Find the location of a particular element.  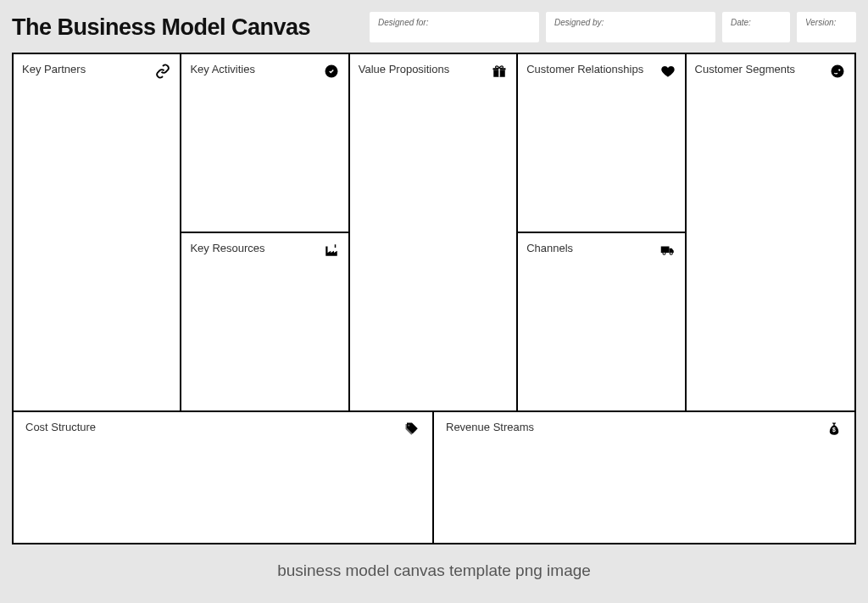

designed-for-field: Designed for: is located at coordinates (454, 27).